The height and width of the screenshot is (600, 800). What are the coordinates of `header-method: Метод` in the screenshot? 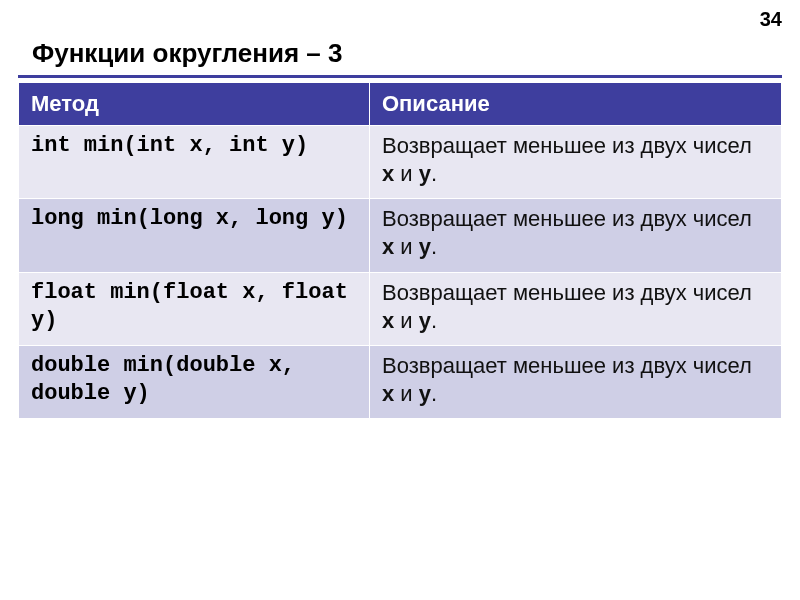 It's located at (194, 104).